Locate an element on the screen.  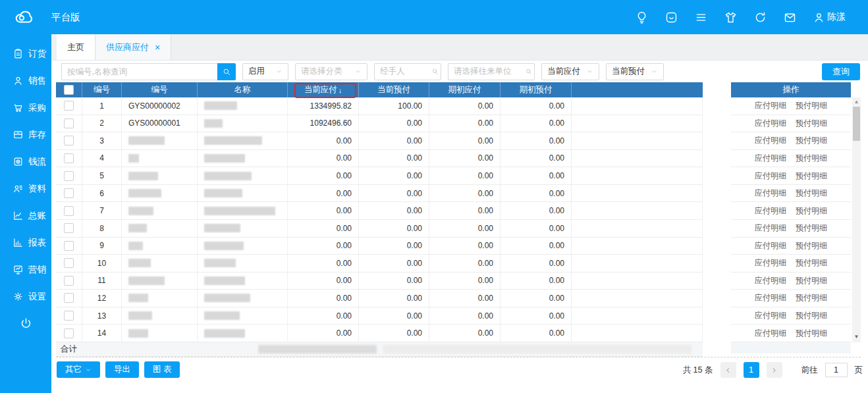
next-page-button is located at coordinates (774, 370).